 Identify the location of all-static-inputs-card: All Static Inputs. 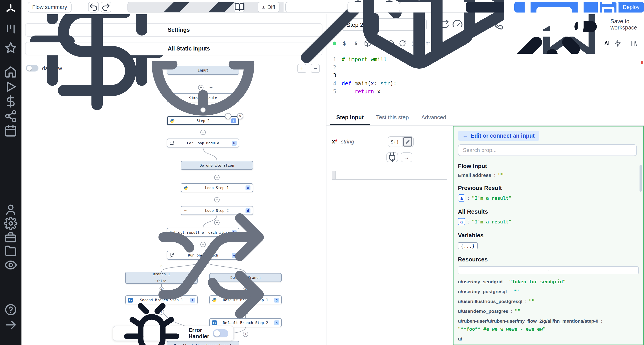
(174, 49).